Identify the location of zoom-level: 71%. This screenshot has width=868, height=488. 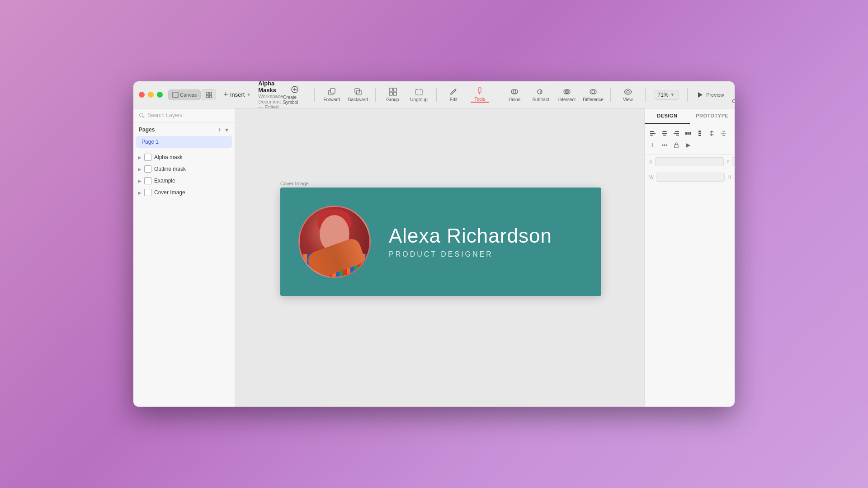
(663, 95).